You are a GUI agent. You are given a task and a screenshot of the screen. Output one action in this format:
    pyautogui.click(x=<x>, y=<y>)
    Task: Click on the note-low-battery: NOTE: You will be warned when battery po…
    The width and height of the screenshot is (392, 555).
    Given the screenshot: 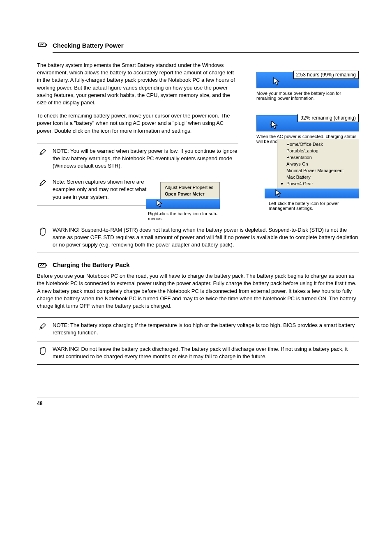 What is the action you would take?
    pyautogui.click(x=138, y=159)
    